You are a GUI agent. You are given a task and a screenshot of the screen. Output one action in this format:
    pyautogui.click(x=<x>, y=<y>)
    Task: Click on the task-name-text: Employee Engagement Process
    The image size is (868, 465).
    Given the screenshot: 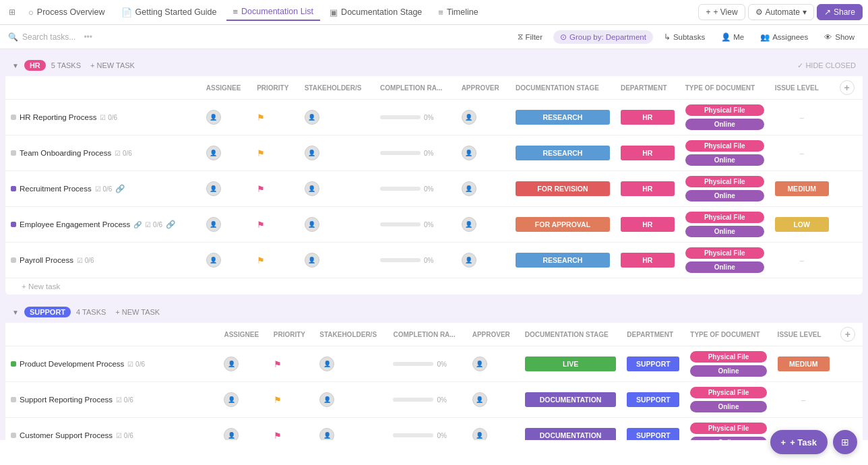 What is the action you would take?
    pyautogui.click(x=75, y=224)
    